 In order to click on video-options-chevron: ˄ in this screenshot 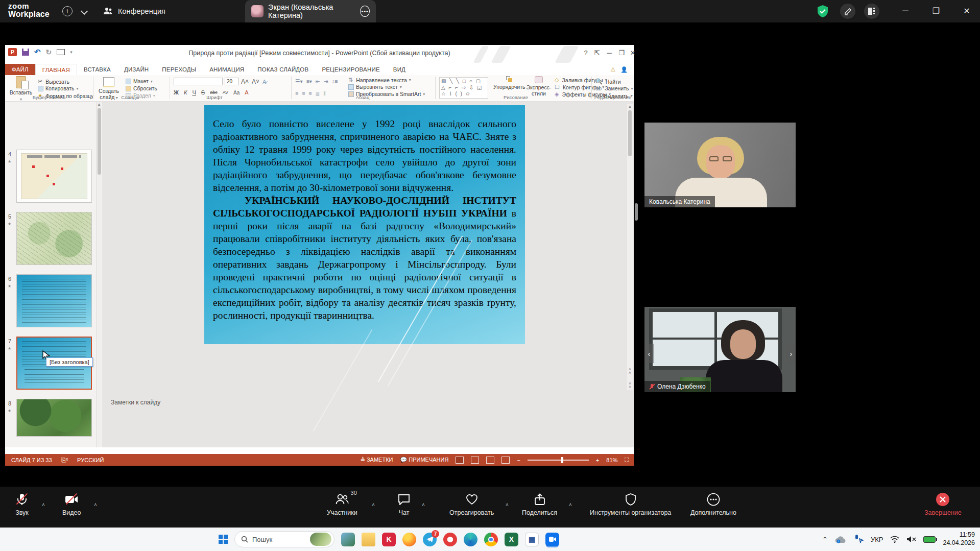, I will do `click(95, 505)`.